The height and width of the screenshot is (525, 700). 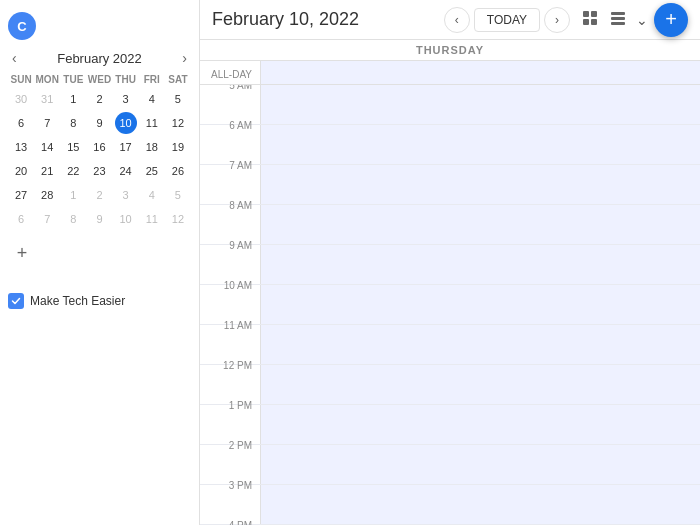 I want to click on time-slot-1pm: 1 PM, so click(x=450, y=425).